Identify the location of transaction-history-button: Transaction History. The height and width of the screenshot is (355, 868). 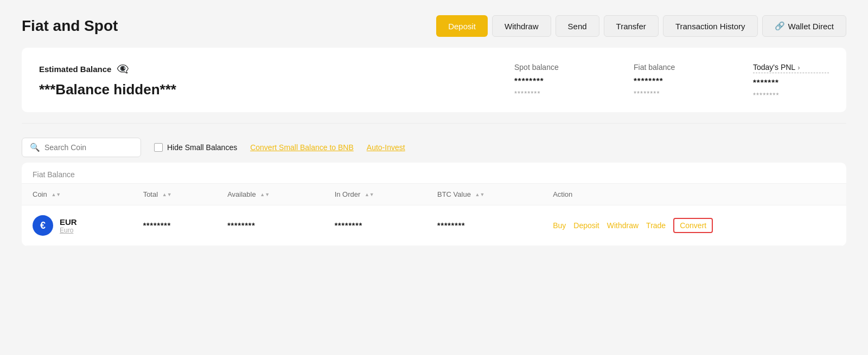
(711, 26).